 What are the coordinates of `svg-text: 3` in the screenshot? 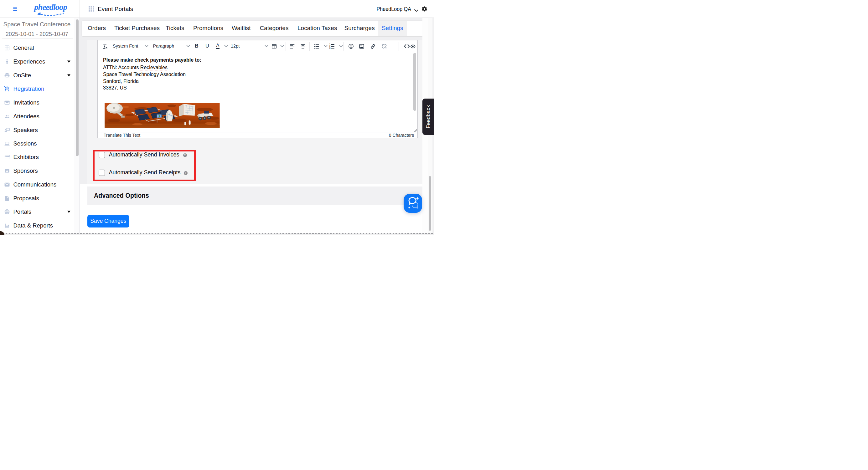 It's located at (330, 48).